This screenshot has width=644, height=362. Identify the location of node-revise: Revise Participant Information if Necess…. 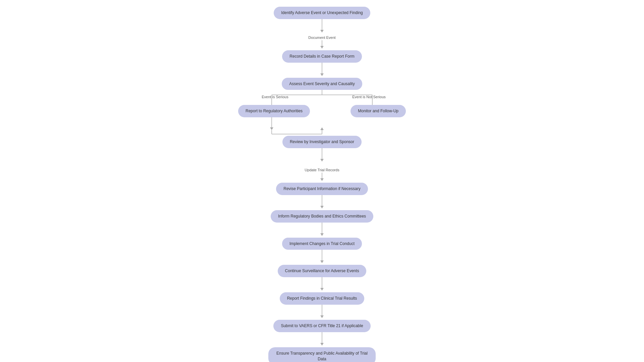
(322, 189).